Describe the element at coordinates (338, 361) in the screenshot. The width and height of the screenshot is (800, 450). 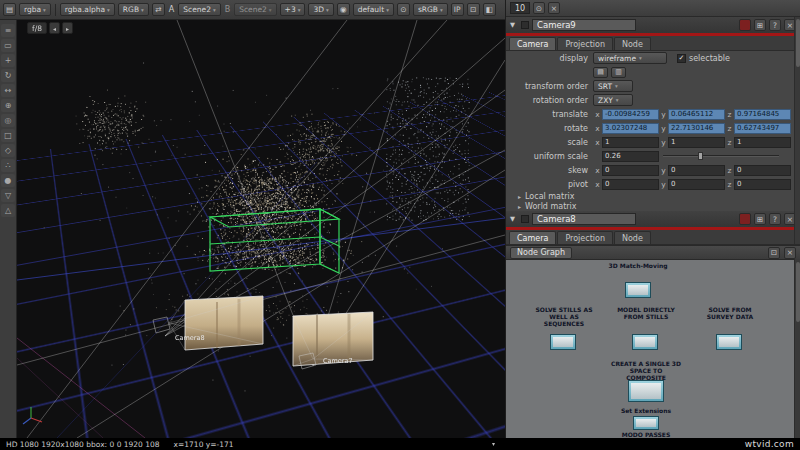
I see `camera7-label: Camera7` at that location.